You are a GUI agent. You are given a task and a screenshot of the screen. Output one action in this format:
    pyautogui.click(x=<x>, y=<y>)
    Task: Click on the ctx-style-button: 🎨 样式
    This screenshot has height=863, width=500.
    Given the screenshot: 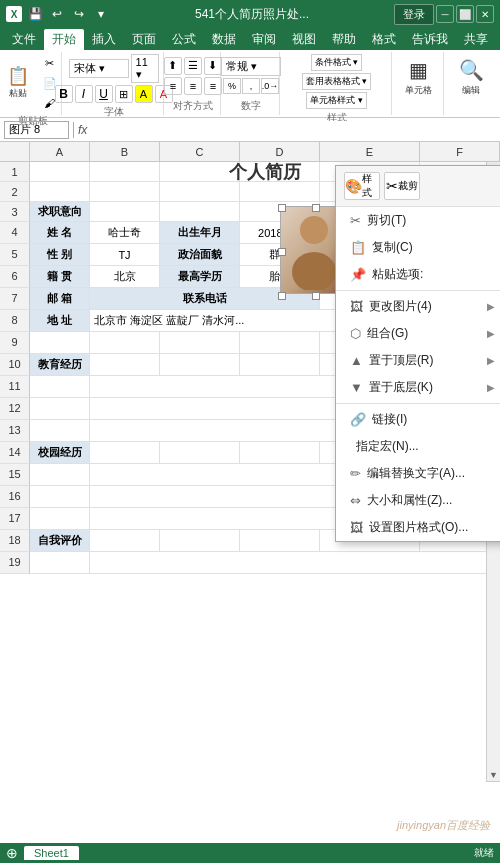 What is the action you would take?
    pyautogui.click(x=362, y=186)
    